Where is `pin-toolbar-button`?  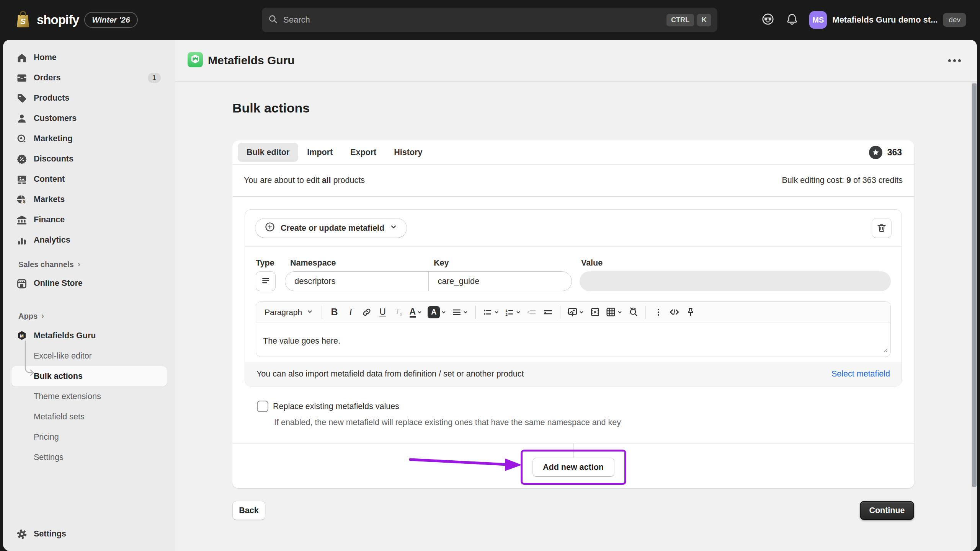 pin-toolbar-button is located at coordinates (691, 312).